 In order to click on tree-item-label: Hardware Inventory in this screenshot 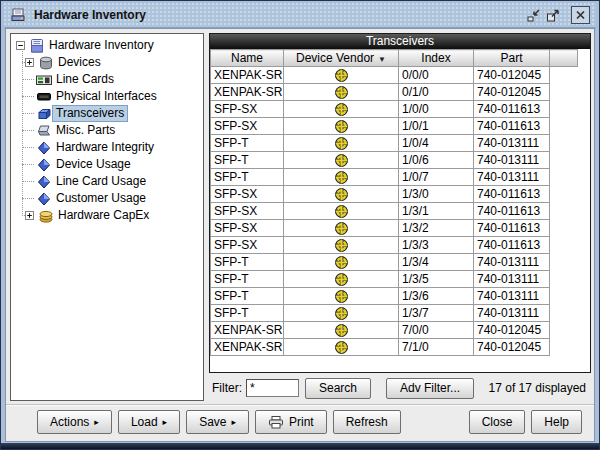, I will do `click(102, 46)`.